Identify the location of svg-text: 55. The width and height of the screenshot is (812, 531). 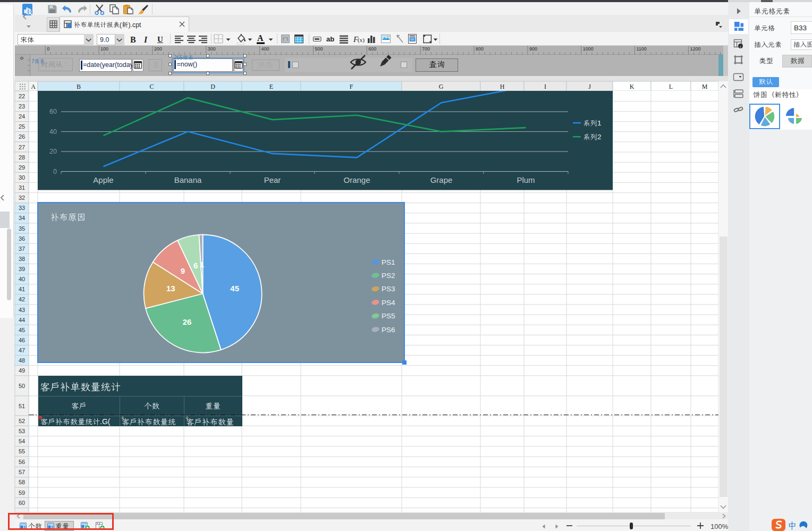
(22, 451).